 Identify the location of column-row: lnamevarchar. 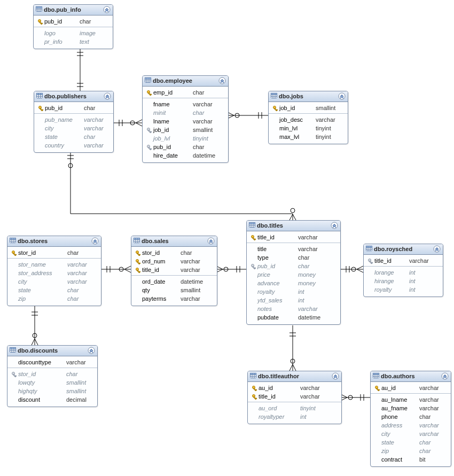
(185, 121).